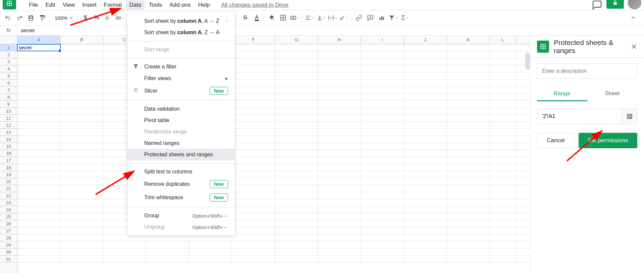  I want to click on column-header: B, so click(82, 40).